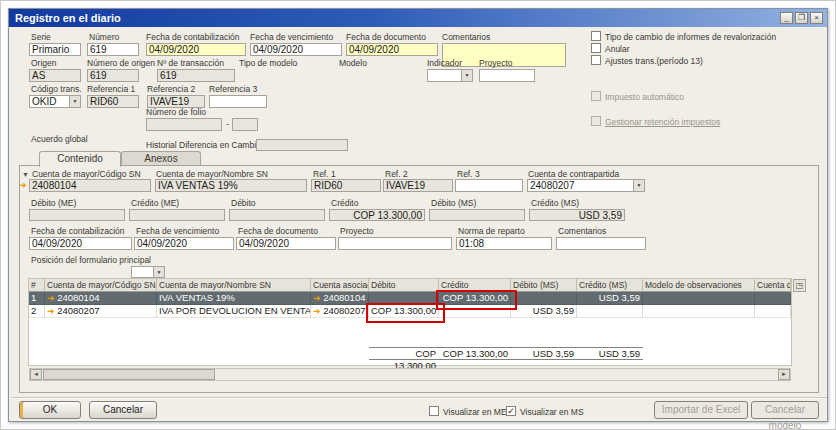 The image size is (836, 430). Describe the element at coordinates (601, 244) in the screenshot. I see `detail-comentarios-field` at that location.